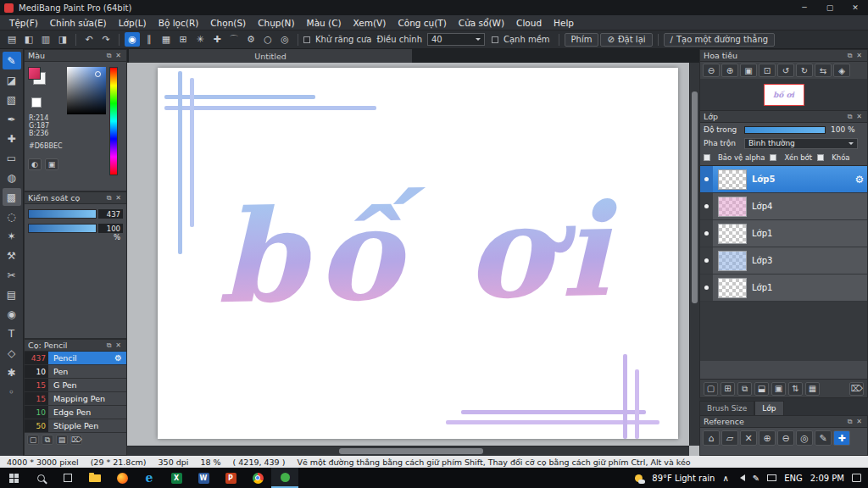 This screenshot has width=868, height=488. I want to click on layer-settings-icon: ⚙, so click(860, 180).